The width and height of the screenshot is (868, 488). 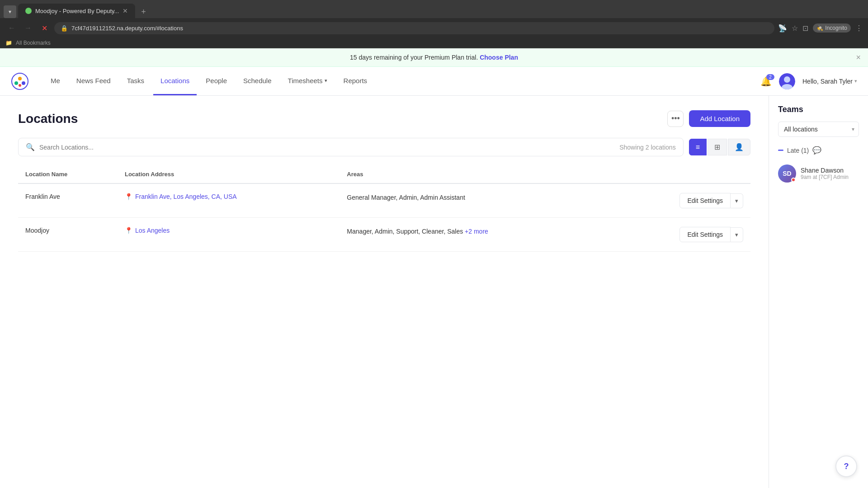 What do you see at coordinates (128, 197) in the screenshot?
I see `pin-icon-franklin: 📍` at bounding box center [128, 197].